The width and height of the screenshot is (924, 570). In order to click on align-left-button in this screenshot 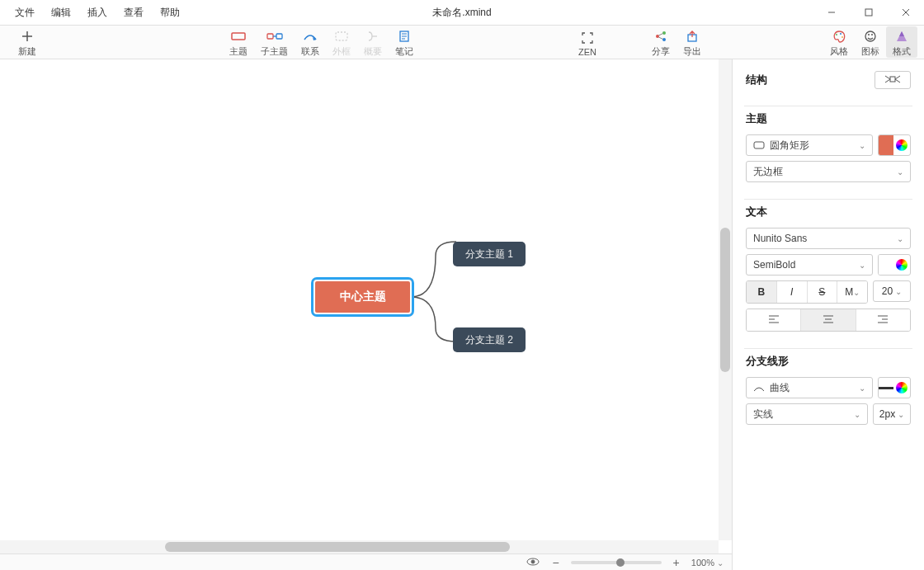, I will do `click(774, 320)`.